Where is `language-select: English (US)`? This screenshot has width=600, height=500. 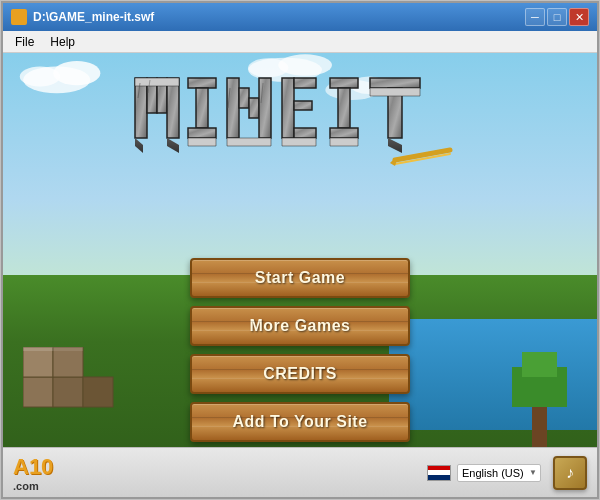 language-select: English (US) is located at coordinates (499, 473).